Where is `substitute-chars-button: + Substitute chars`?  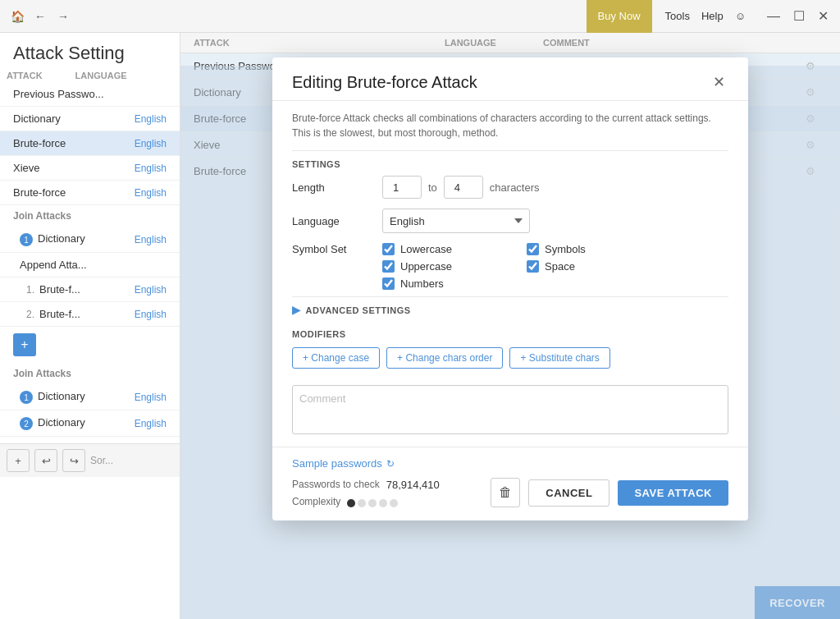 substitute-chars-button: + Substitute chars is located at coordinates (559, 358).